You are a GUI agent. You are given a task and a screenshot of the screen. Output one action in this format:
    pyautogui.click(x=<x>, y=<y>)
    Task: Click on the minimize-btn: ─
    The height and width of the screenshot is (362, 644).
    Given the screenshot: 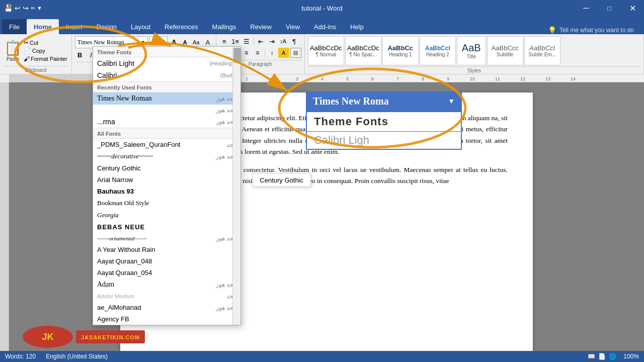 What is the action you would take?
    pyautogui.click(x=586, y=8)
    